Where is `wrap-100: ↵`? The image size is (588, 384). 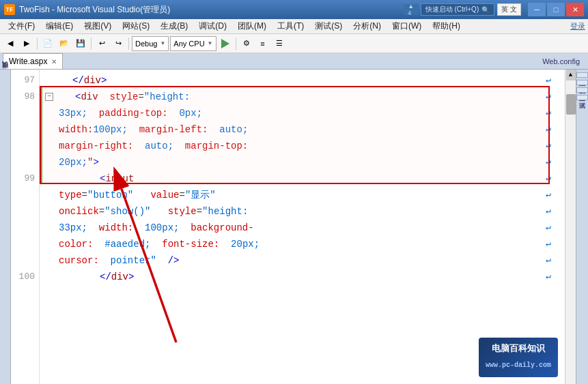 wrap-100: ↵ is located at coordinates (548, 277).